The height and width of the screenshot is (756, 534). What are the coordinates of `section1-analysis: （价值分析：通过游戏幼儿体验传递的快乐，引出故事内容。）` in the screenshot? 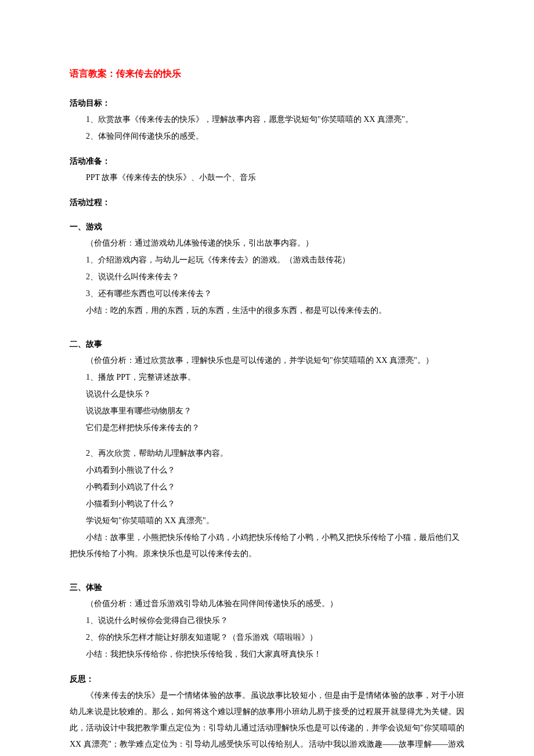 It's located at (267, 243).